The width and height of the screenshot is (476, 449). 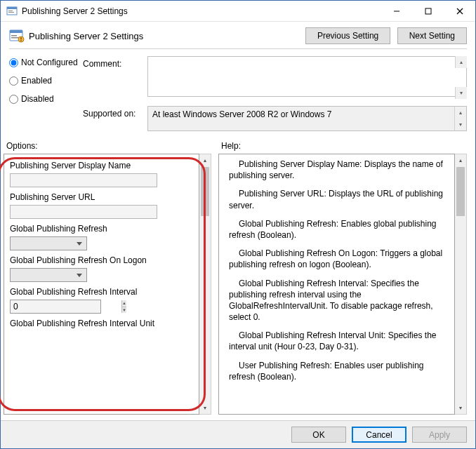 What do you see at coordinates (165, 36) in the screenshot?
I see `page-title: Publishing Server 2 Settings` at bounding box center [165, 36].